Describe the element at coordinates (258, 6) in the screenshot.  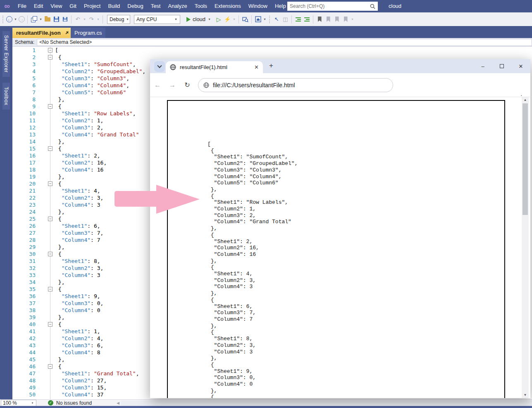
I see `menu-window: Window` at that location.